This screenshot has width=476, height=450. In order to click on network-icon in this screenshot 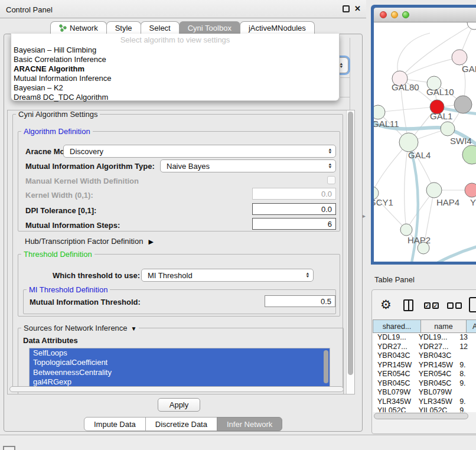, I will do `click(63, 28)`.